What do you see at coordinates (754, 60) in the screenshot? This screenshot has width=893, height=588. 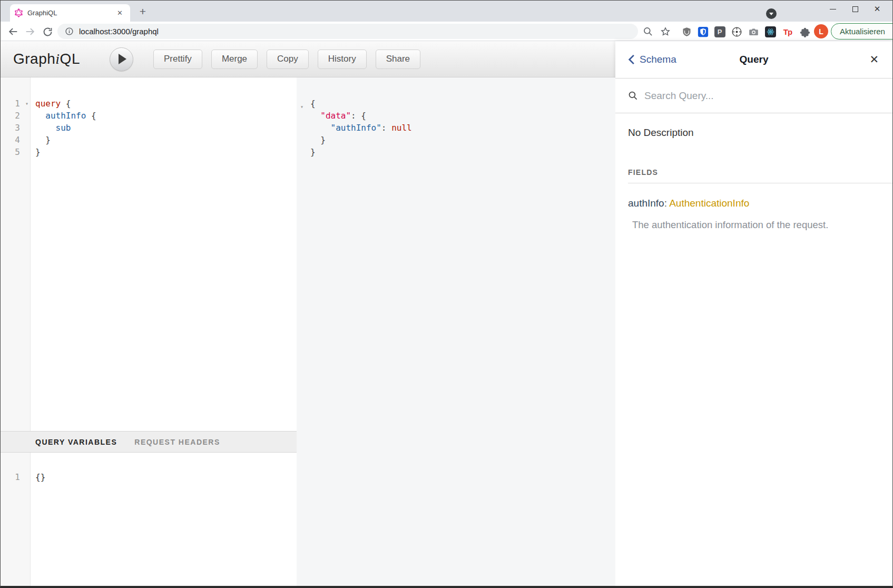 I see `doc-explorer-header: Schema Query ✕` at bounding box center [754, 60].